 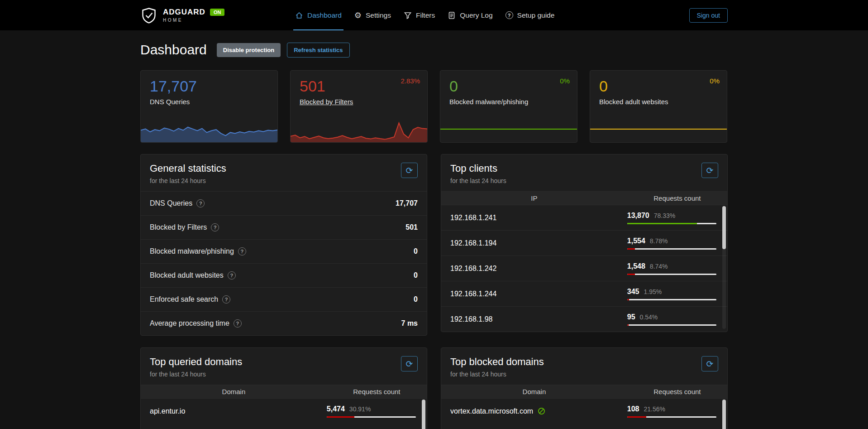 What do you see at coordinates (634, 409) in the screenshot?
I see `request-count: 108` at bounding box center [634, 409].